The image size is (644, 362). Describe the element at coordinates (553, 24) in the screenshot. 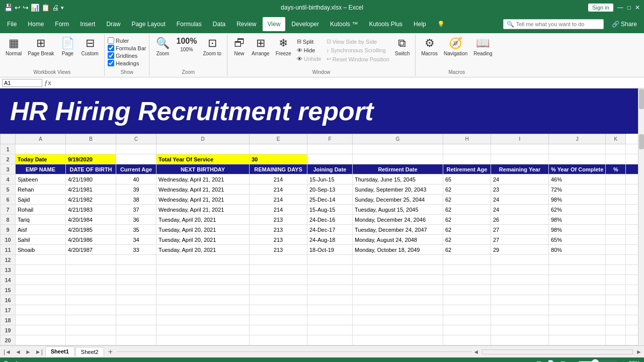

I see `tell-me-box: 🔍` at that location.